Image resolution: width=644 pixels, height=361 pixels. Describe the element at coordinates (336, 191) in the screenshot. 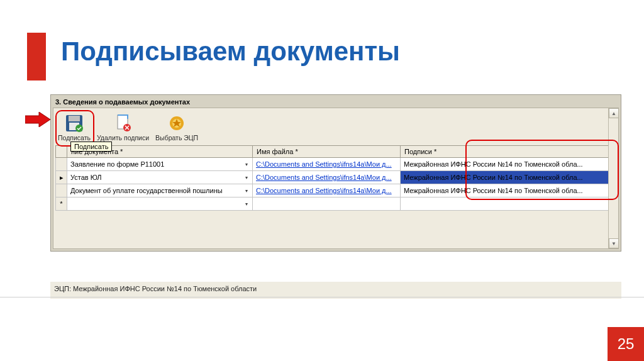

I see `table-row: Документ об уплате государственной пошли…` at that location.